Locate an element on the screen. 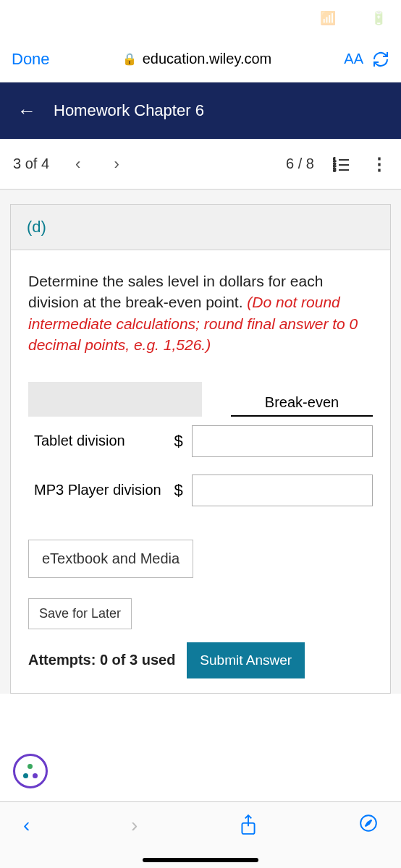 The width and height of the screenshot is (401, 868). url-text: education.wiley.com is located at coordinates (207, 59).